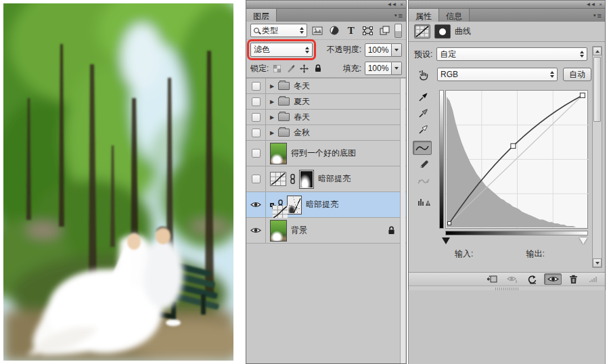 This screenshot has height=364, width=609. I want to click on curve-grid, so click(517, 160).